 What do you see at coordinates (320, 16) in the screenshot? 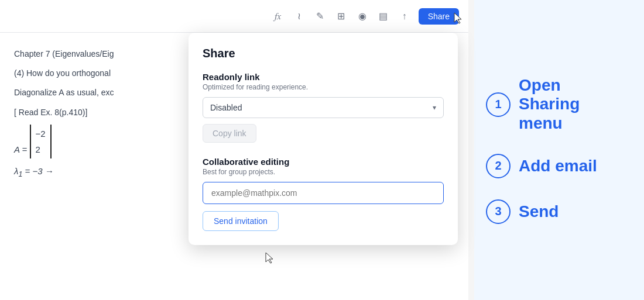
I see `edit-icon: ✎` at bounding box center [320, 16].